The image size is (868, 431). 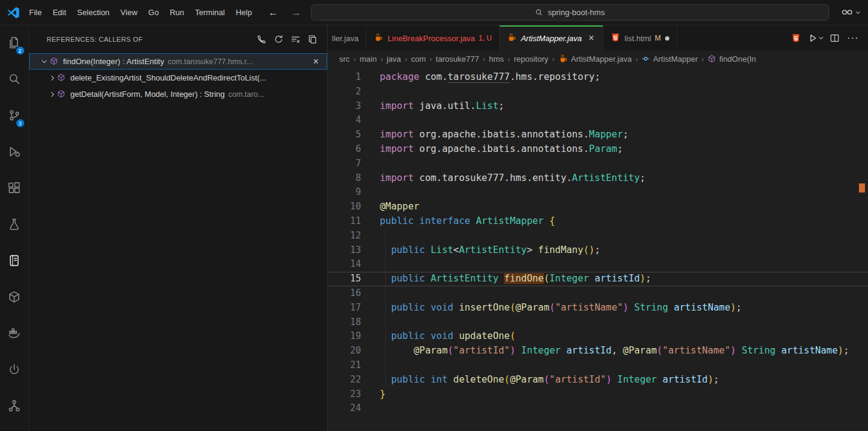 What do you see at coordinates (563, 59) in the screenshot?
I see `java-icon` at bounding box center [563, 59].